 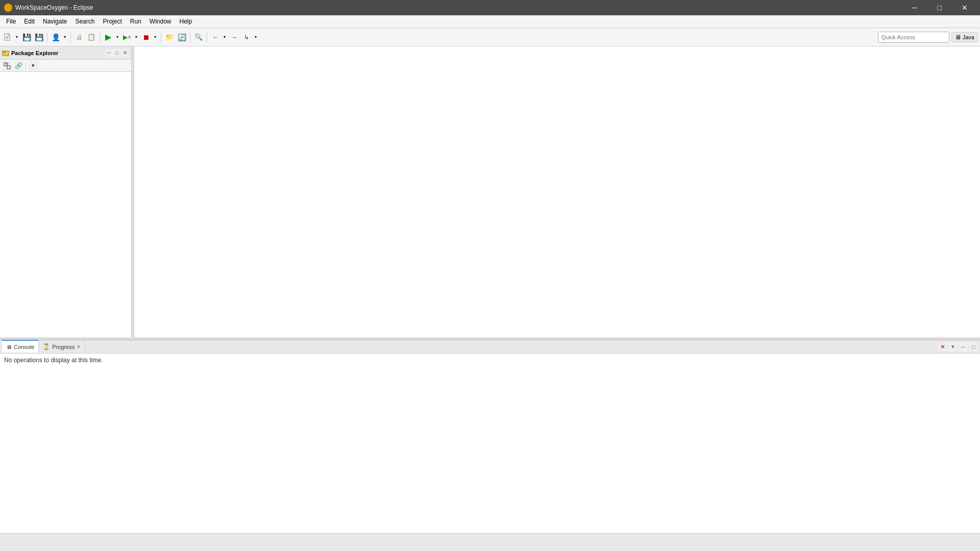 I want to click on perspective-label: Java, so click(x=969, y=37).